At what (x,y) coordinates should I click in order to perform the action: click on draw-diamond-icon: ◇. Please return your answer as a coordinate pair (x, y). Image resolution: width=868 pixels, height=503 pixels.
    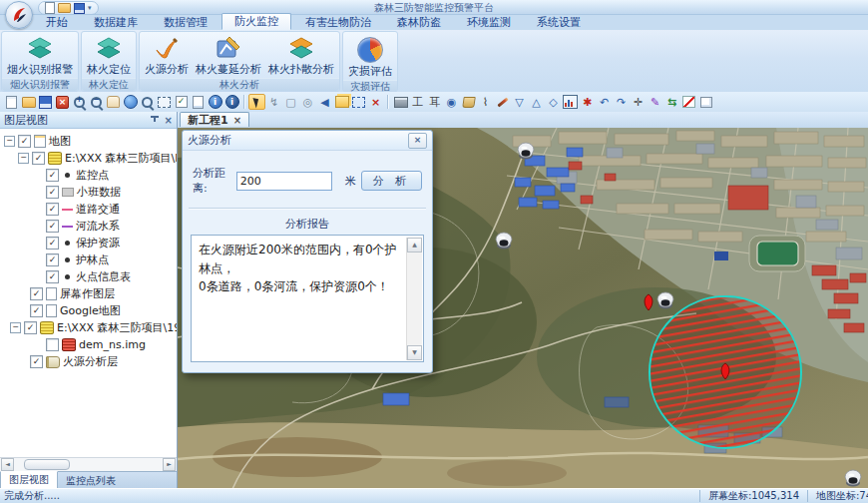
    Looking at the image, I should click on (553, 102).